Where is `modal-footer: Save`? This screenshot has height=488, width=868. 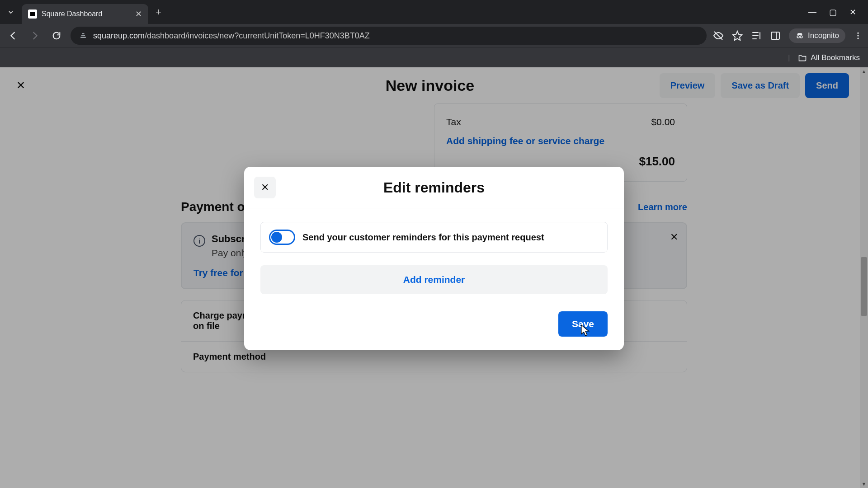
modal-footer: Save is located at coordinates (434, 325).